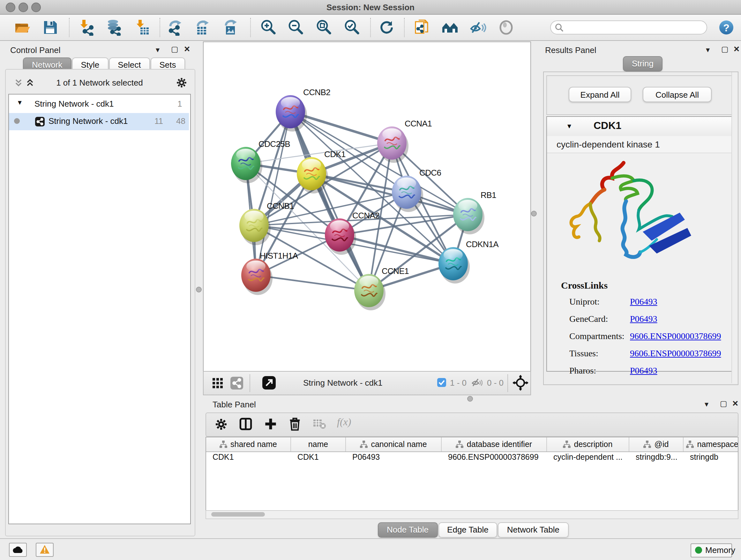  Describe the element at coordinates (677, 95) in the screenshot. I see `collapse-all-button: Collapse All` at that location.